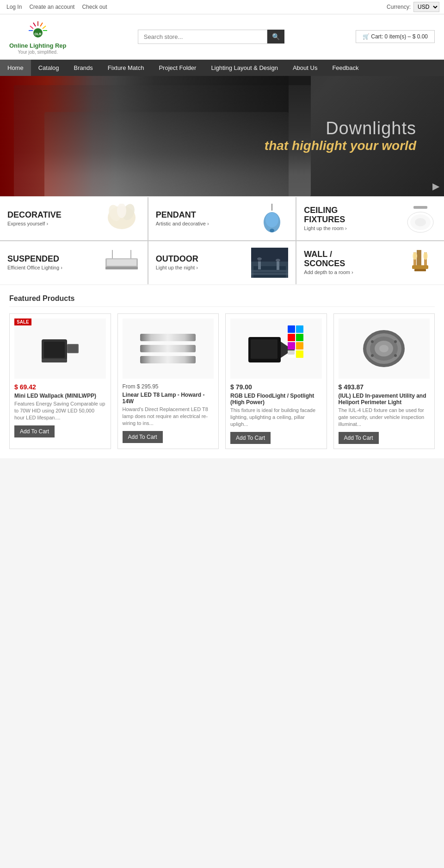  I want to click on add-to-cart-button-1: Add To Cart, so click(34, 431).